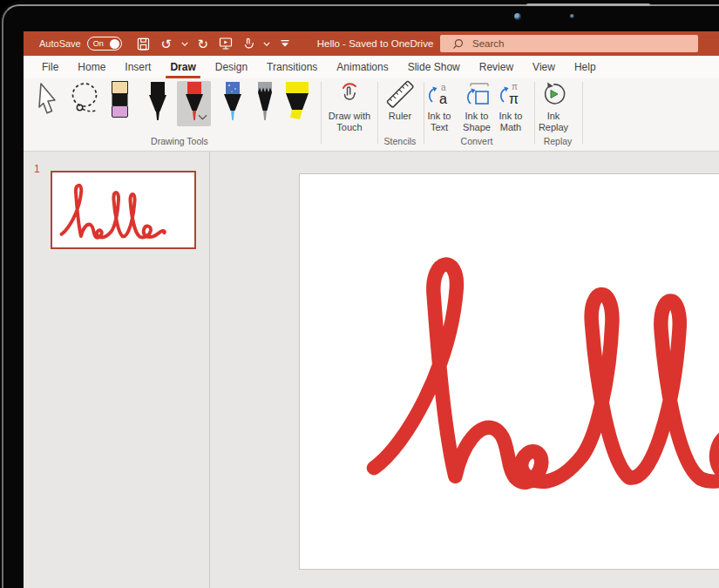 Image resolution: width=719 pixels, height=588 pixels. Describe the element at coordinates (124, 210) in the screenshot. I see `slide-thumbnail` at that location.